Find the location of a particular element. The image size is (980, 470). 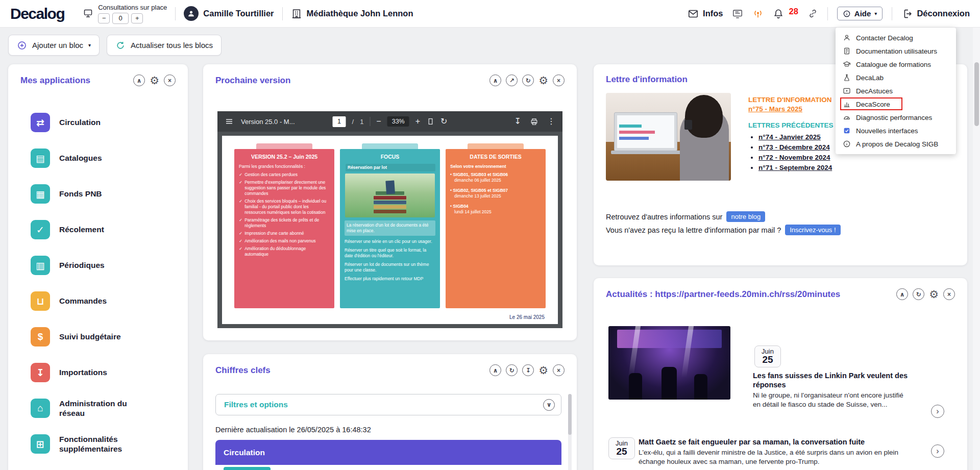

permalink-button is located at coordinates (813, 13).